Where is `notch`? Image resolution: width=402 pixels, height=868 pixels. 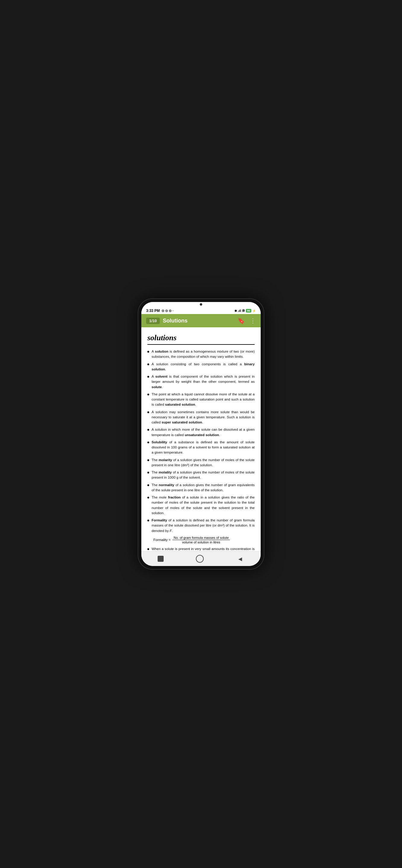 notch is located at coordinates (201, 304).